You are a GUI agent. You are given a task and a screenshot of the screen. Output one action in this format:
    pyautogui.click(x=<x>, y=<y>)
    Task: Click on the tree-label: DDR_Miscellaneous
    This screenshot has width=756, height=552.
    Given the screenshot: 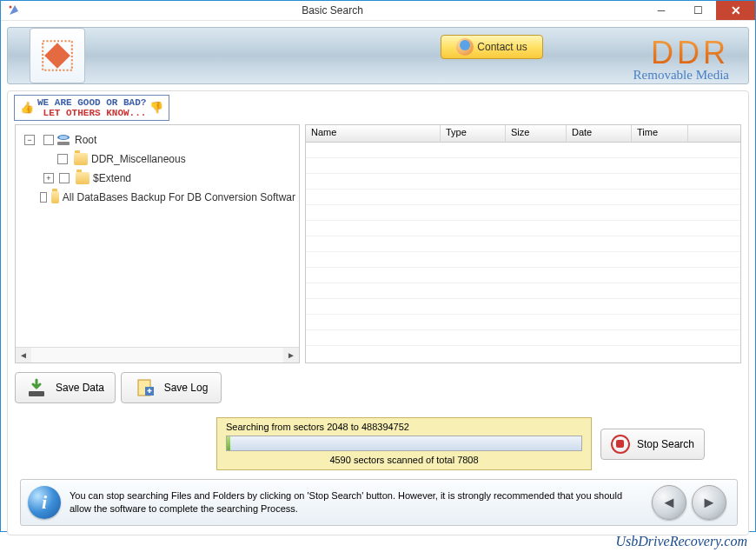 What is the action you would take?
    pyautogui.click(x=137, y=159)
    